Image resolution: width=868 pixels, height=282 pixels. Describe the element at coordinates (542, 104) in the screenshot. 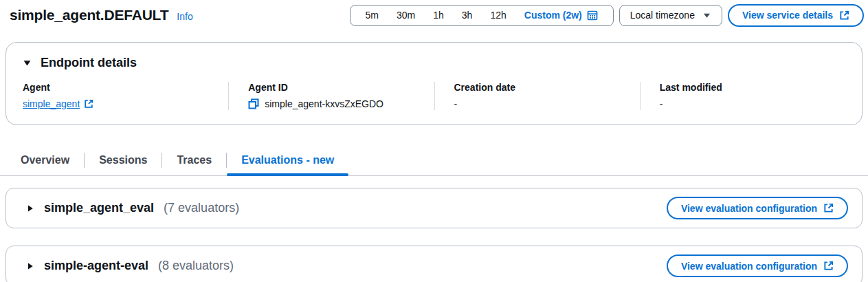

I see `creation-date-value: -` at that location.